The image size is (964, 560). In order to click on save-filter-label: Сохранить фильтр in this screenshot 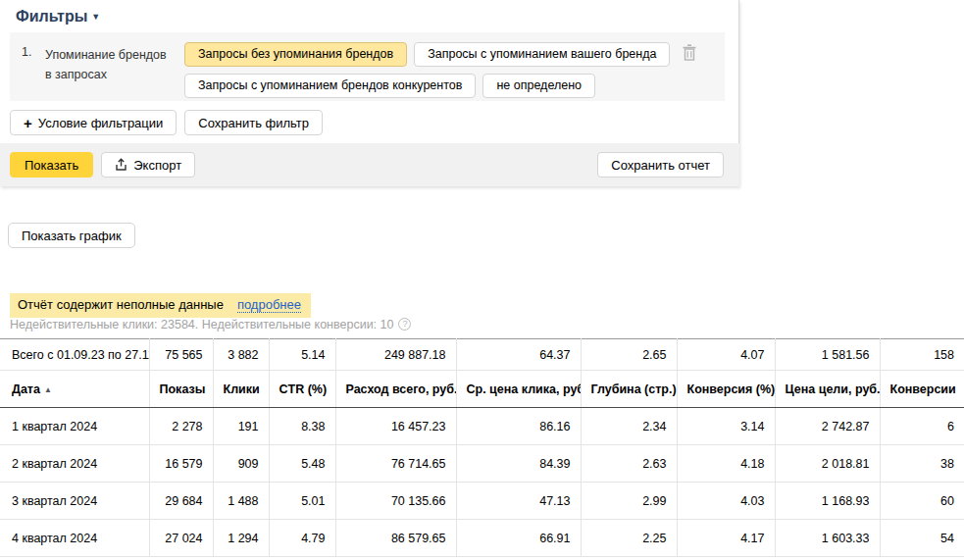, I will do `click(253, 124)`.